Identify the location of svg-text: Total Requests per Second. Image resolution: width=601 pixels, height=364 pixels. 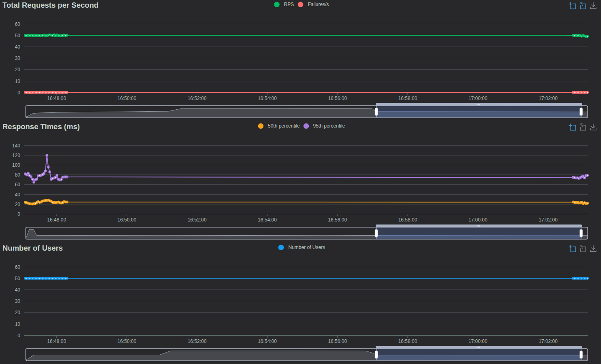
(50, 5).